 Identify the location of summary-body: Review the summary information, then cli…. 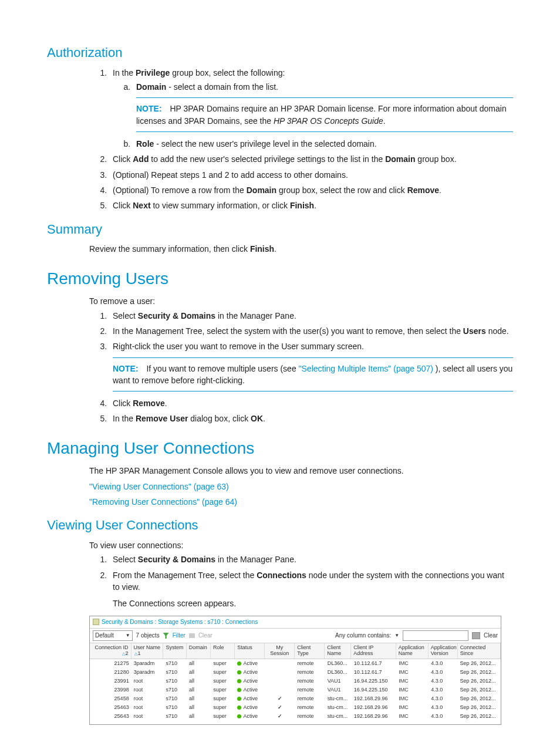
(301, 249).